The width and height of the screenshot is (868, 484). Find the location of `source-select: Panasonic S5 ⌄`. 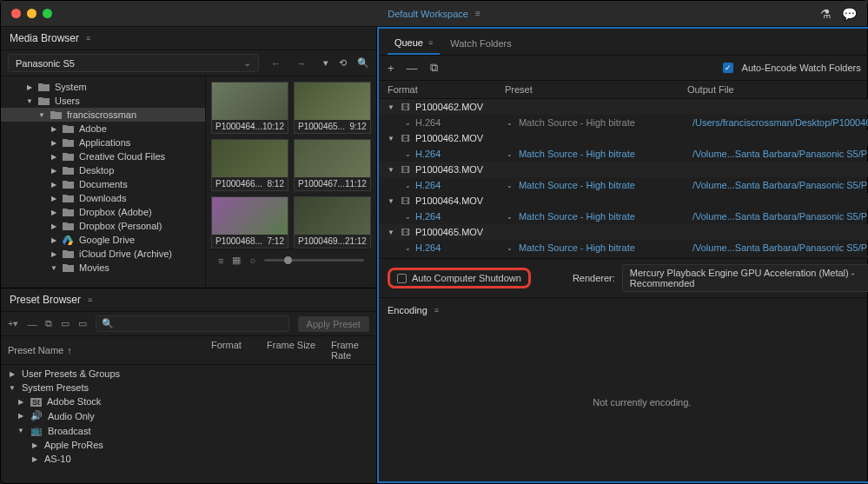

source-select: Panasonic S5 ⌄ is located at coordinates (134, 63).